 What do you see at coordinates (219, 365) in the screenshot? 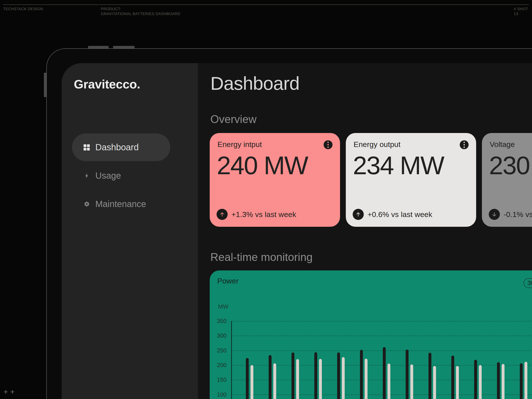
I see `y-tick-label: 200` at bounding box center [219, 365].